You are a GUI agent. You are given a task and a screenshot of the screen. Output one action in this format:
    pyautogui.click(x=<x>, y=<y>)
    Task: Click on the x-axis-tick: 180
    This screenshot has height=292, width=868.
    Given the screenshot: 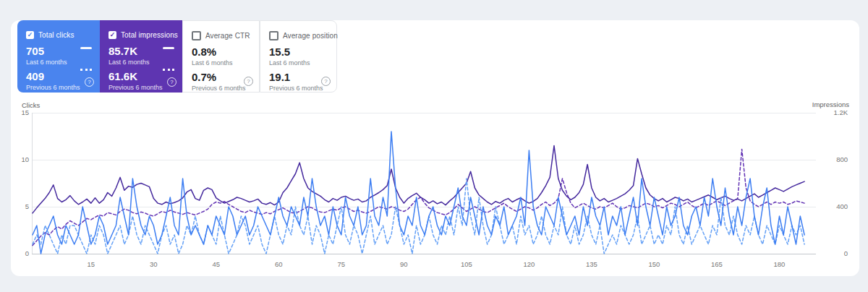 What is the action you would take?
    pyautogui.click(x=779, y=265)
    